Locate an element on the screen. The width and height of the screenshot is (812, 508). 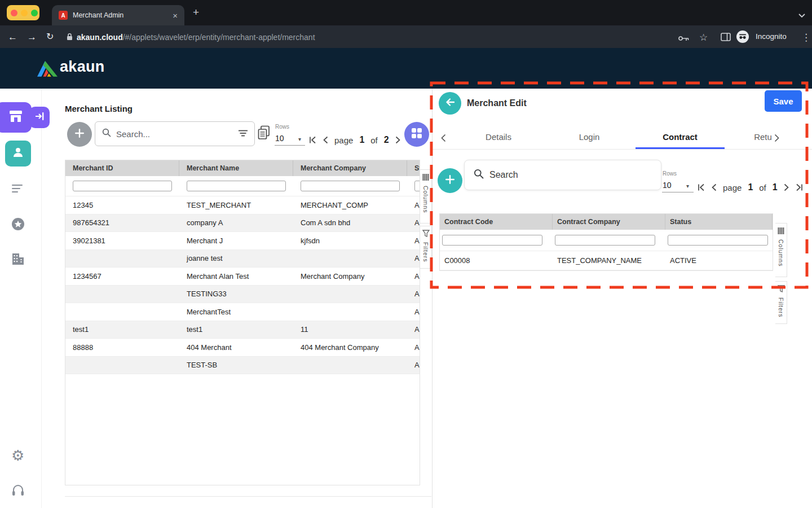
address-bar: akaun.cloud/#/applets/wavelet/erp/entity… is located at coordinates (196, 37).